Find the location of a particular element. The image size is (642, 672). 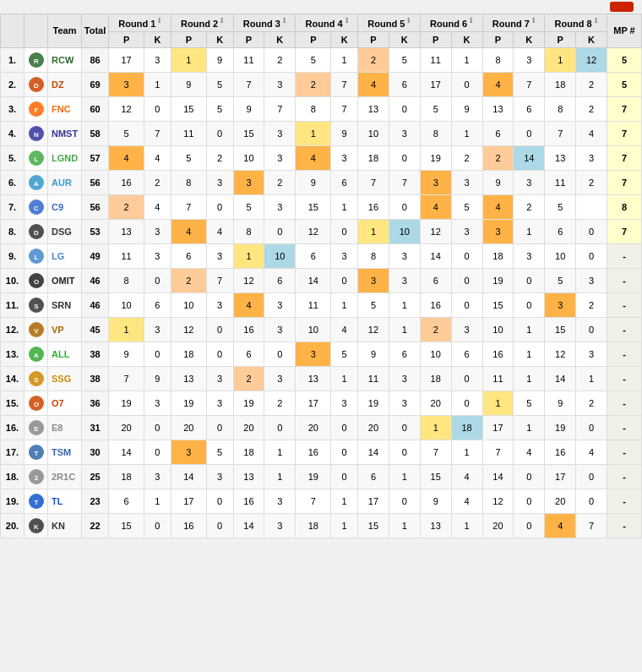

round5-p-cell: 10 is located at coordinates (373, 134).